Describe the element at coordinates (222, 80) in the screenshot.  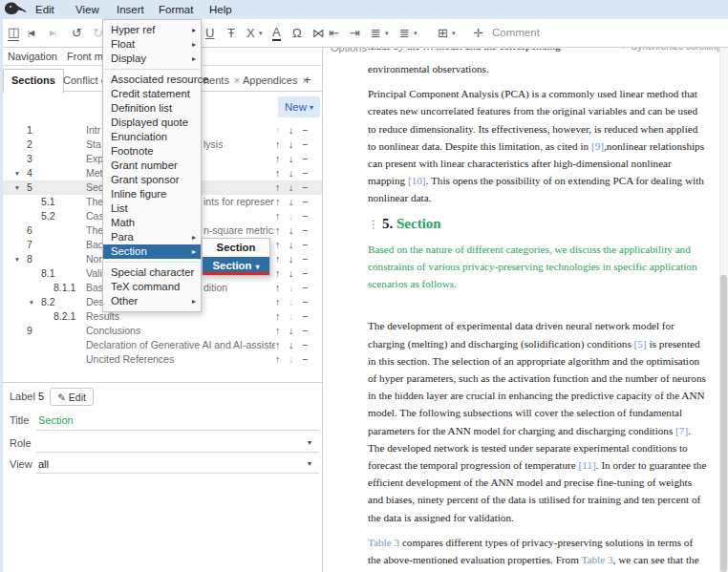
I see `tab-nents: nents×` at that location.